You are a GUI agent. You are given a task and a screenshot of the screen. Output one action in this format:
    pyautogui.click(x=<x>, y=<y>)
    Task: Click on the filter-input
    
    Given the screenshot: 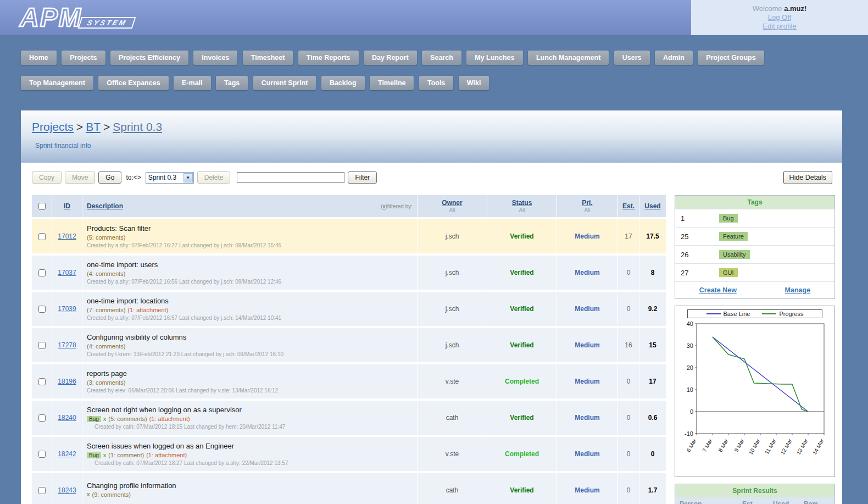 What is the action you would take?
    pyautogui.click(x=291, y=178)
    